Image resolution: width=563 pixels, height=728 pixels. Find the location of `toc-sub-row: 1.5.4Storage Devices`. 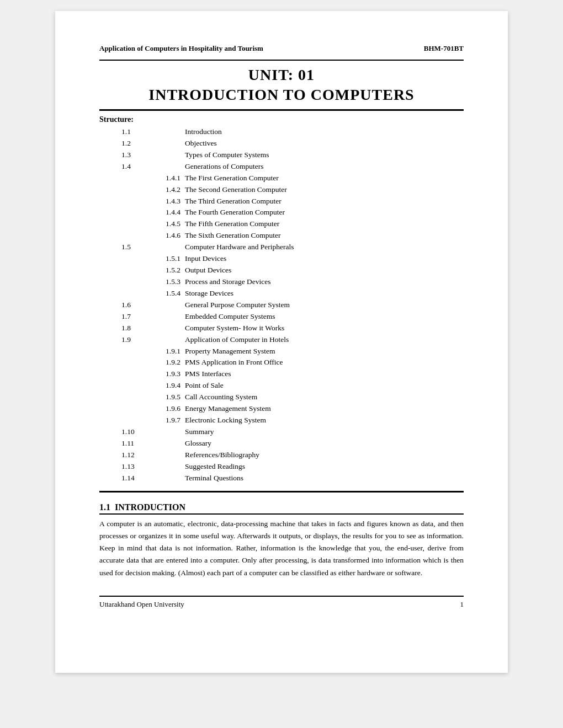

toc-sub-row: 1.5.4Storage Devices is located at coordinates (282, 293).